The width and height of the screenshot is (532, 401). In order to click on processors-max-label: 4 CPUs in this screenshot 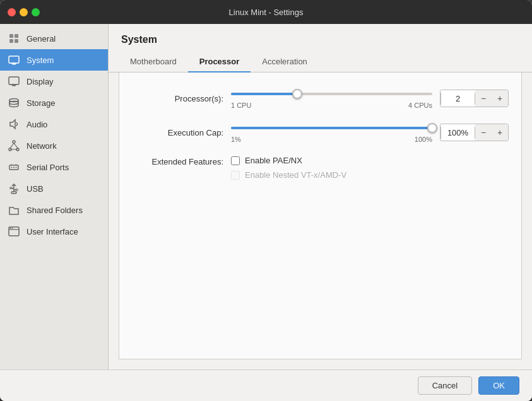, I will do `click(420, 105)`.